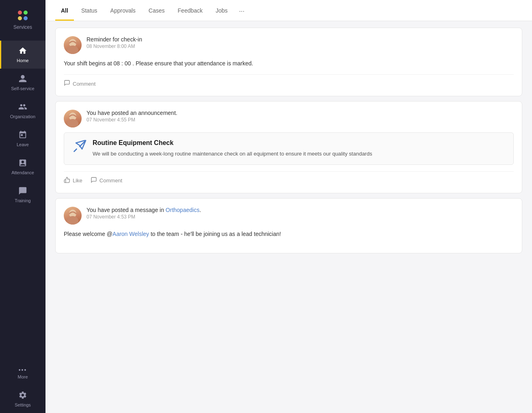 This screenshot has width=532, height=413. Describe the element at coordinates (23, 107) in the screenshot. I see `organization-icon` at that location.